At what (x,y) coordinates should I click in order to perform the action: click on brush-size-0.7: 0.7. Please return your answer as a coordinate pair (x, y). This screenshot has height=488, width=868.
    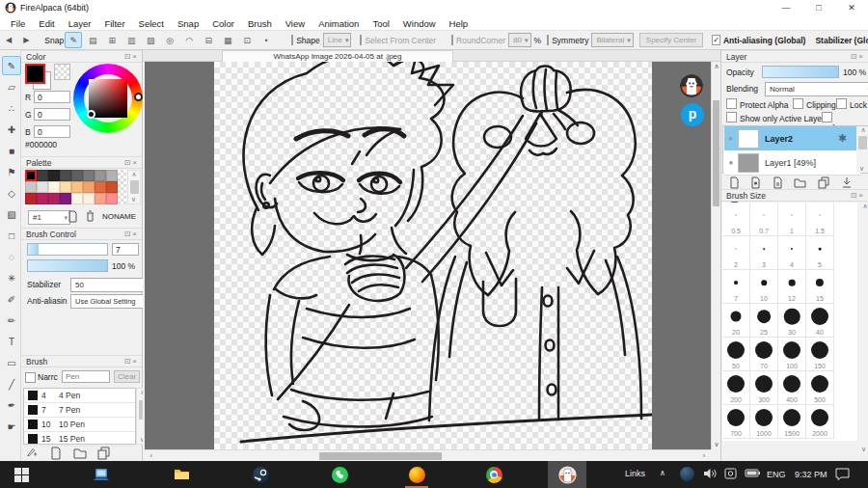
    Looking at the image, I should click on (764, 220).